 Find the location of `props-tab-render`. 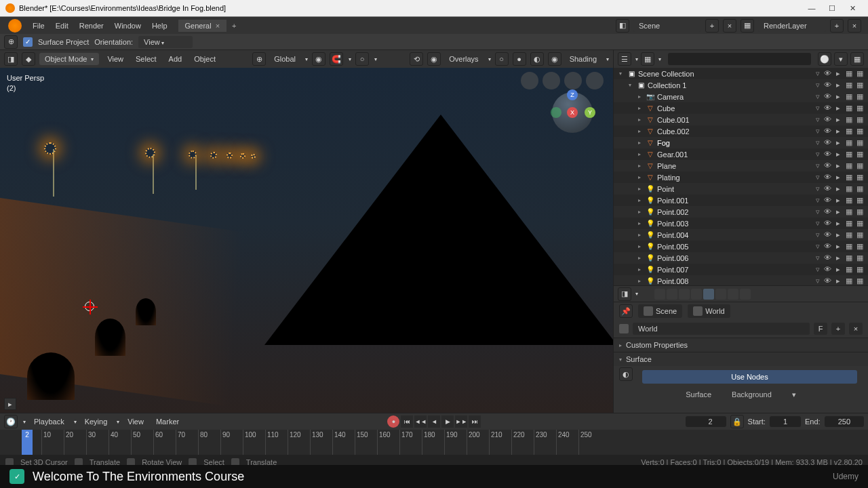

props-tab-render is located at coordinates (660, 294).